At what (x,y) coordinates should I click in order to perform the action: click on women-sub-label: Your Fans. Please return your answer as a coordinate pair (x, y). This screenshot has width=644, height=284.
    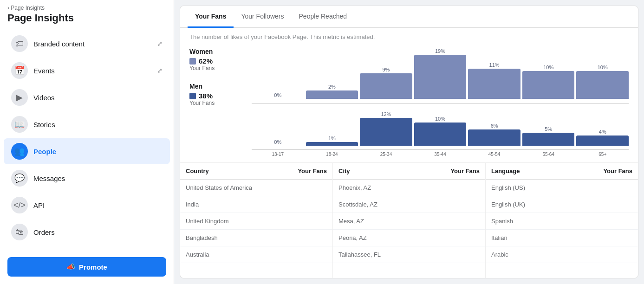
    Looking at the image, I should click on (215, 68).